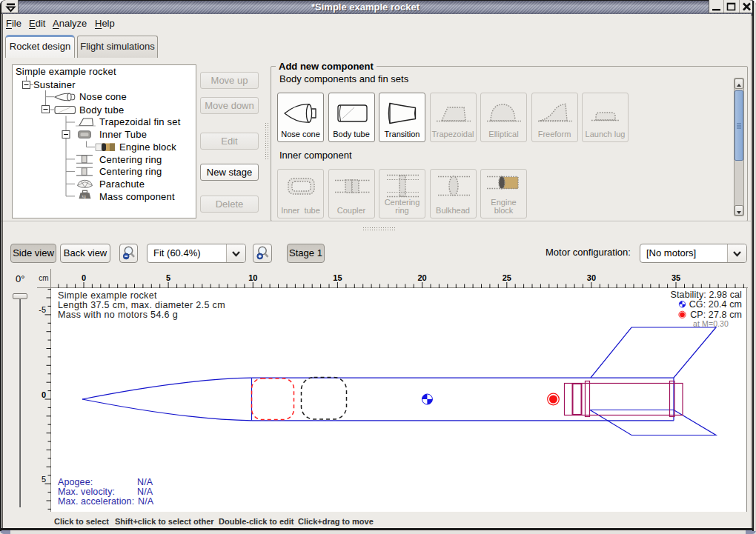 Image resolution: width=756 pixels, height=534 pixels. Describe the element at coordinates (137, 197) in the screenshot. I see `svg-text: Mass component` at that location.